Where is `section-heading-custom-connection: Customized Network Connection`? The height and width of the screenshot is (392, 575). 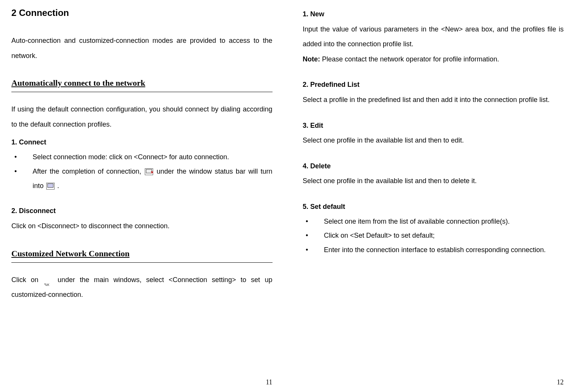 section-heading-custom-connection: Customized Network Connection is located at coordinates (142, 254).